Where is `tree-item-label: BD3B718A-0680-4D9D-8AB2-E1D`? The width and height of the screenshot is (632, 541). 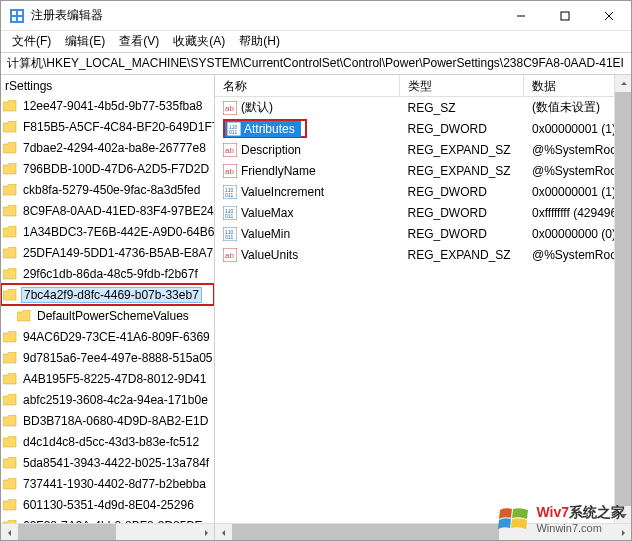 tree-item-label: BD3B718A-0680-4D9D-8AB2-E1D is located at coordinates (116, 421).